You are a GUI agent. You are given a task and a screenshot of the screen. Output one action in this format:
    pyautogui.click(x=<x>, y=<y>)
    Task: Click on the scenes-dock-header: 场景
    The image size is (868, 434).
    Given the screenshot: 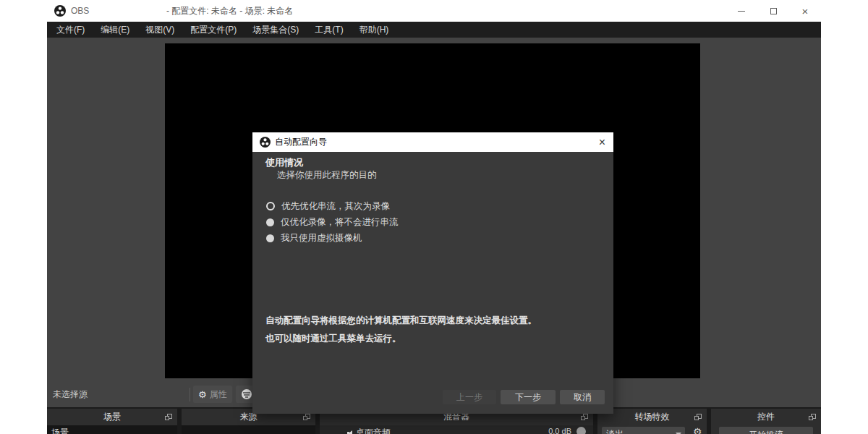 What is the action you would take?
    pyautogui.click(x=112, y=417)
    